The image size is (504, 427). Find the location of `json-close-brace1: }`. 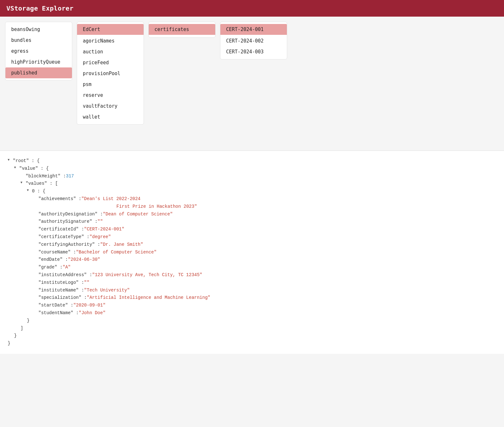

json-close-brace1: } is located at coordinates (28, 321).